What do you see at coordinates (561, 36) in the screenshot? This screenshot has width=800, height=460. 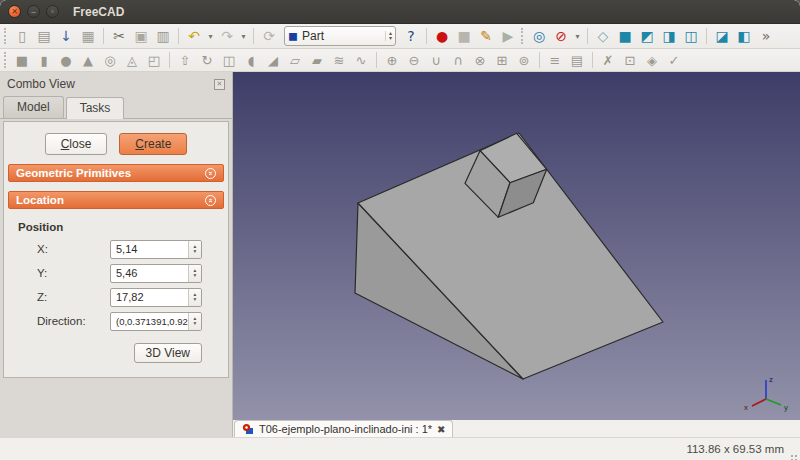 I see `draw-style-icon: ⊘` at bounding box center [561, 36].